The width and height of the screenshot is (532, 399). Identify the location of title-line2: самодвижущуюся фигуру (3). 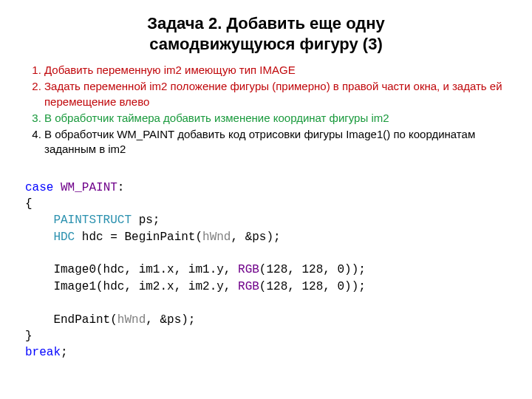
(266, 44).